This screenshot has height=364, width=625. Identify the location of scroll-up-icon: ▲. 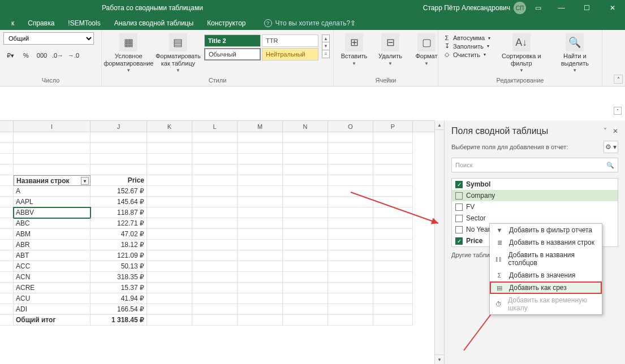
(326, 38).